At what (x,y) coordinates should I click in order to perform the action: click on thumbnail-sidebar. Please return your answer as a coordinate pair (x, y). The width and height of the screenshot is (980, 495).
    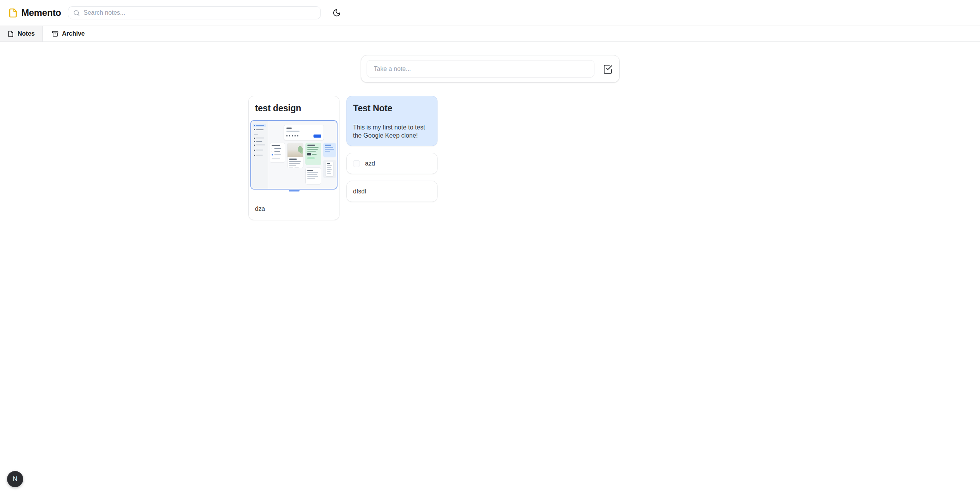
    Looking at the image, I should click on (260, 155).